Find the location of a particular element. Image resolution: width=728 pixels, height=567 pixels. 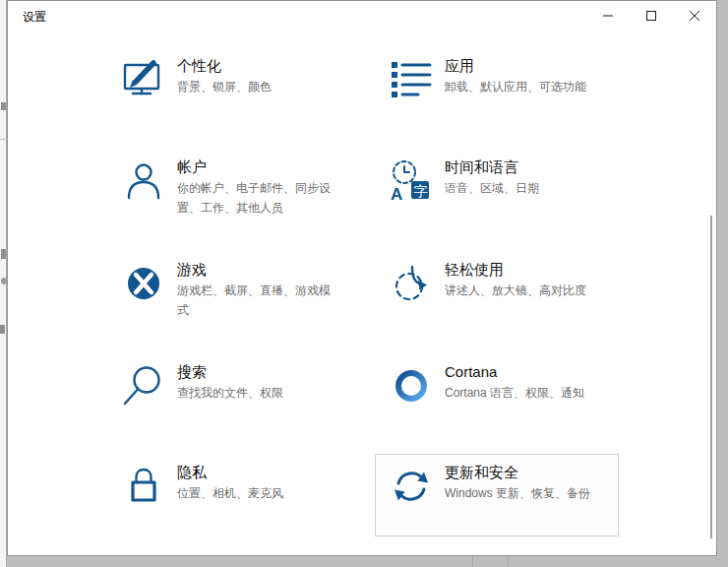

tile-subtitle: 你的帐户、电子邮件、同步设置、工作、其他人员 is located at coordinates (258, 198).